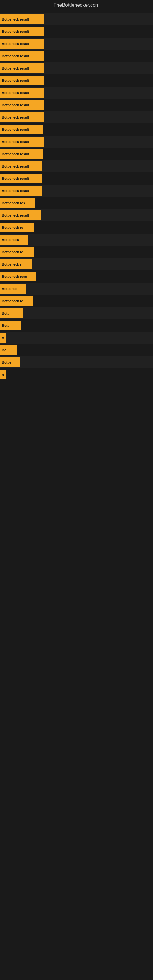  Describe the element at coordinates (11, 240) in the screenshot. I see `bar-label: Bottleneck` at that location.